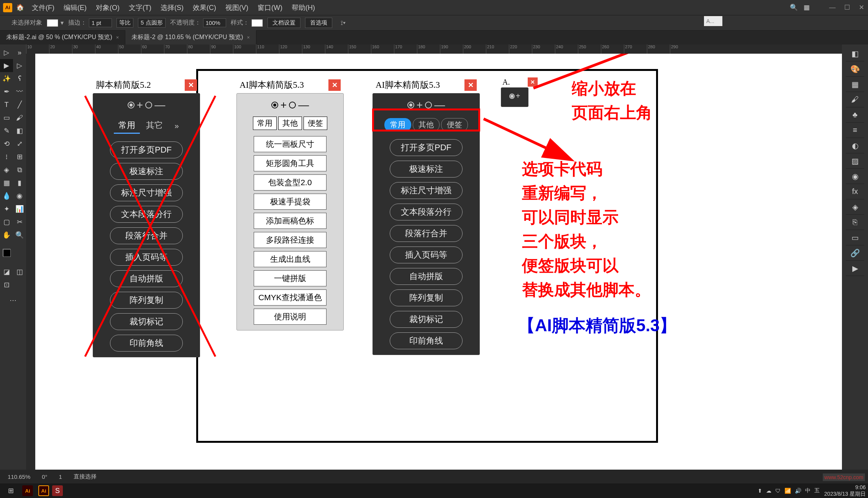  I want to click on swatch-dropdown-icon: ▾, so click(62, 23).